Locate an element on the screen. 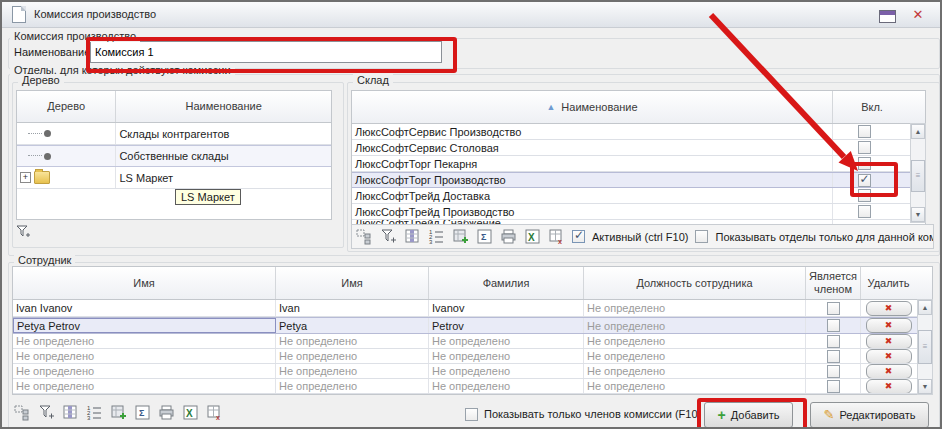 This screenshot has height=429, width=942. sklad-row-name: ЛюксСофтТорг Пекарня is located at coordinates (592, 164).